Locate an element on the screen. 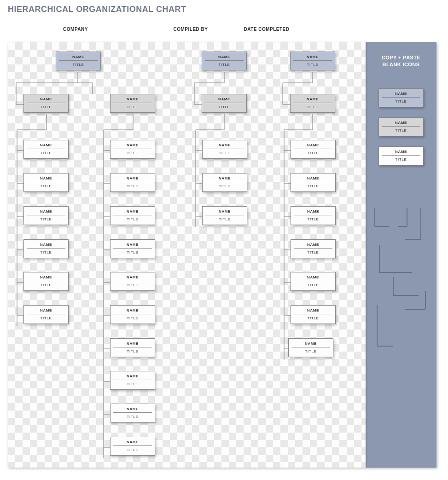 This screenshot has height=480, width=448. side-title-l2: BLANK ICONS is located at coordinates (401, 64).